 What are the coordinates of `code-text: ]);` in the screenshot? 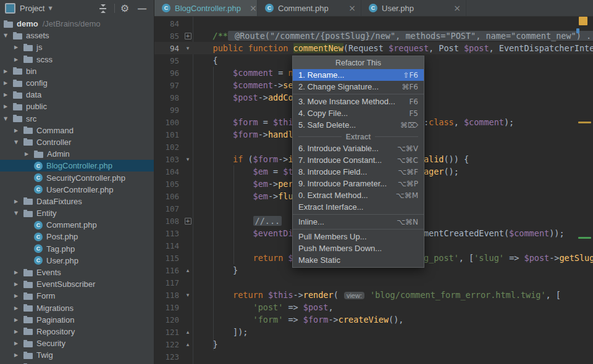 It's located at (220, 332).